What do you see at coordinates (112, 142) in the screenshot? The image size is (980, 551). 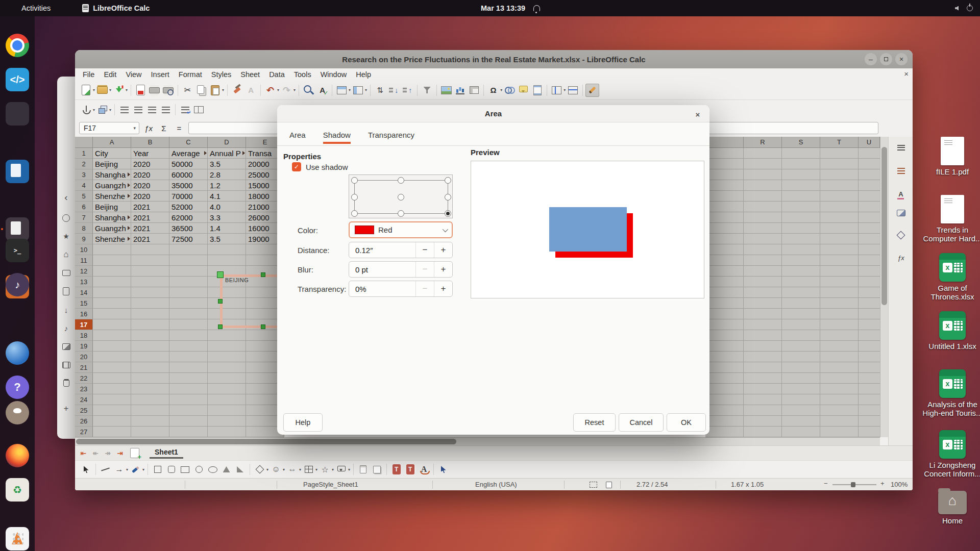 I see `column-header: A` at bounding box center [112, 142].